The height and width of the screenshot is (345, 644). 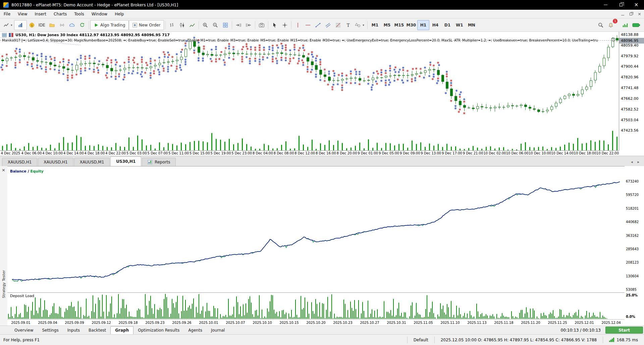 I want to click on child-restore-button, so click(x=631, y=14).